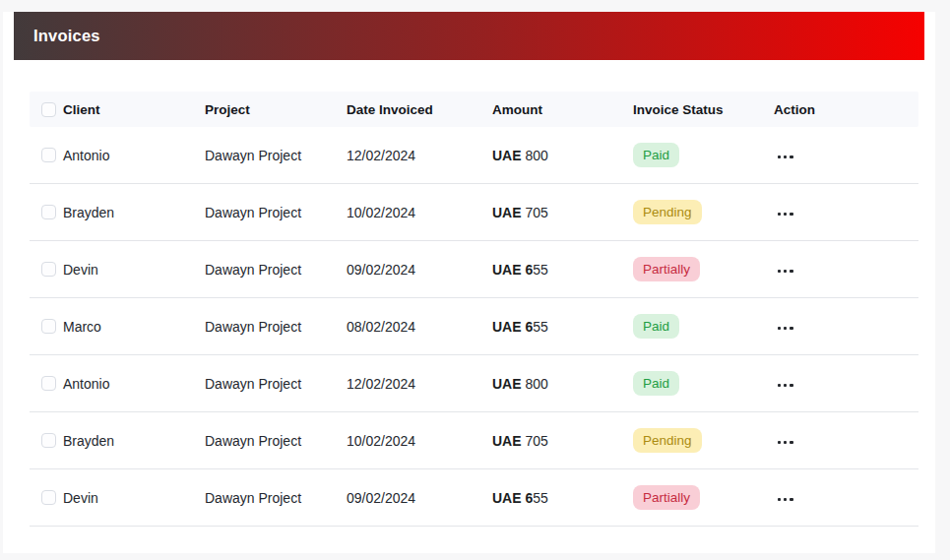  What do you see at coordinates (469, 35) in the screenshot?
I see `invoices-header-bar: Invoices` at bounding box center [469, 35].